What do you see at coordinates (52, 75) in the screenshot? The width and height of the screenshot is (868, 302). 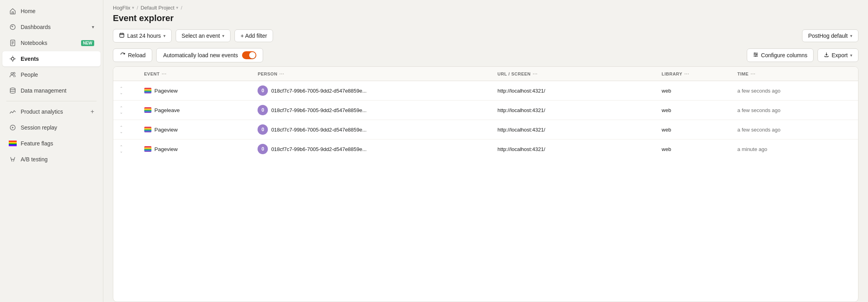 I see `sidebar-item-people: People` at bounding box center [52, 75].